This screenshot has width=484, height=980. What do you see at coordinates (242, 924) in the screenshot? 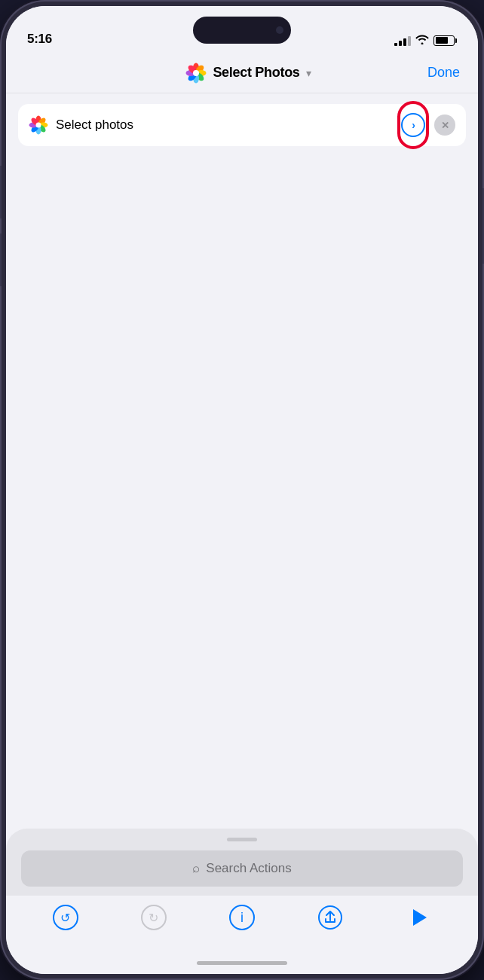
I see `bottom-toolbar: ↺ ↻ i` at bounding box center [242, 924].